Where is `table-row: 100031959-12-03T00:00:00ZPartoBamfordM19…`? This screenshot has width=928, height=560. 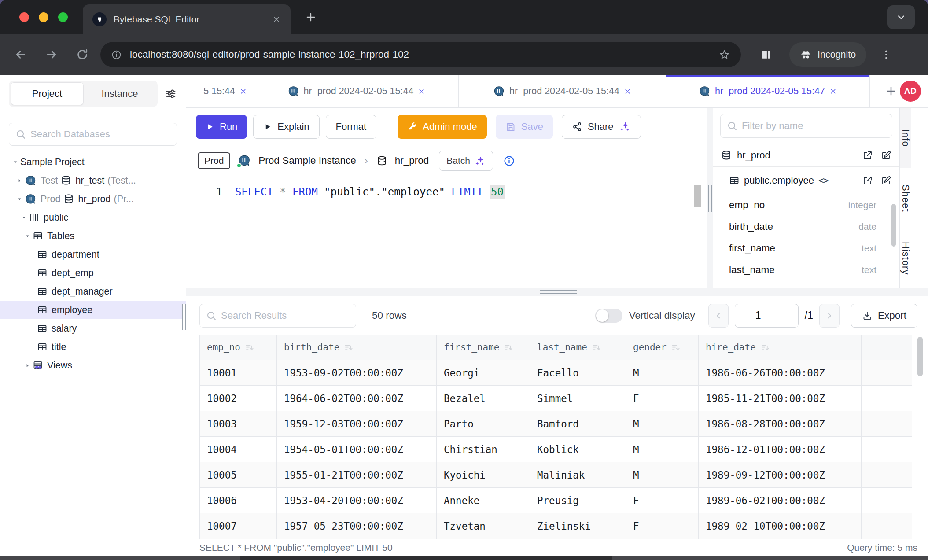 table-row: 100031959-12-03T00:00:00ZPartoBamfordM19… is located at coordinates (556, 424).